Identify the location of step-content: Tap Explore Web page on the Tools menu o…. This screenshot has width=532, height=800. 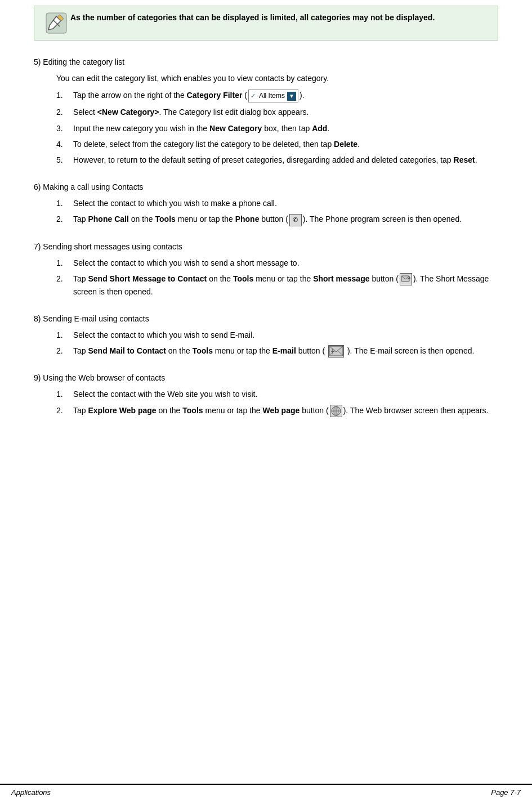
(286, 411).